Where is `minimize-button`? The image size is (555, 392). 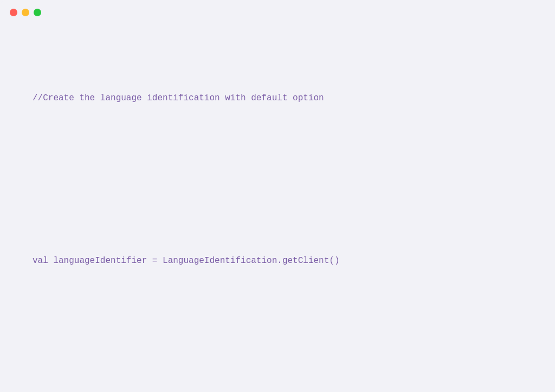 minimize-button is located at coordinates (25, 12).